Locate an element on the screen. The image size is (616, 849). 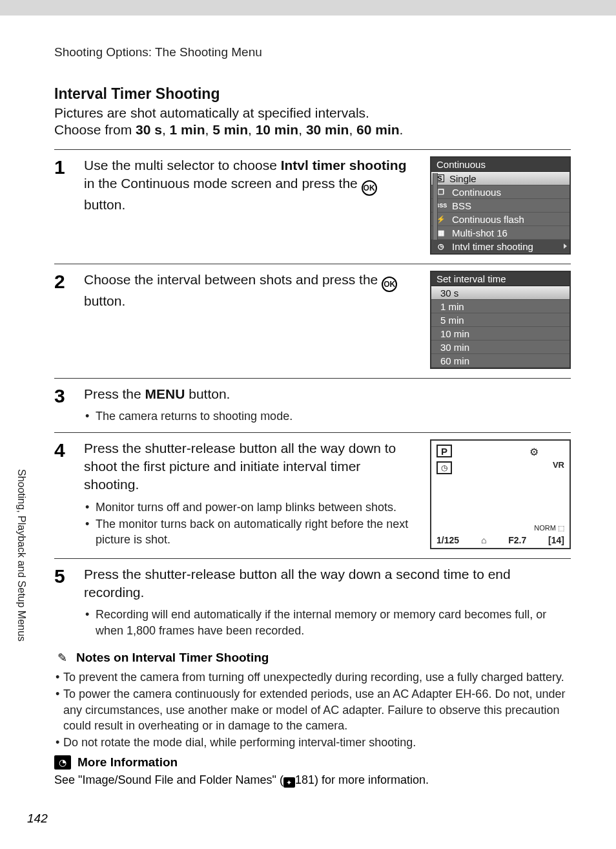
menu-item-bss: BSSBSS is located at coordinates (500, 205).